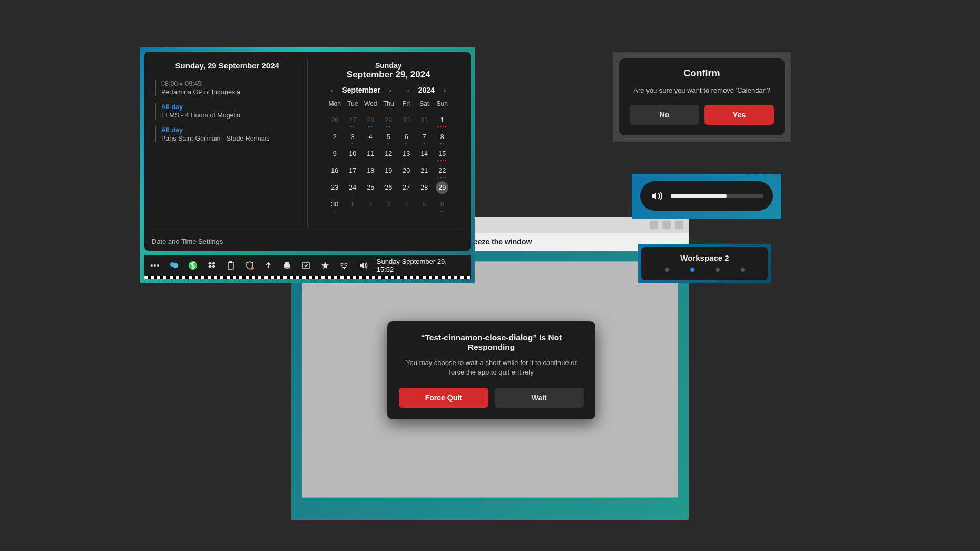 Image resolution: width=980 pixels, height=551 pixels. I want to click on calendar-dow-header: Tue, so click(352, 105).